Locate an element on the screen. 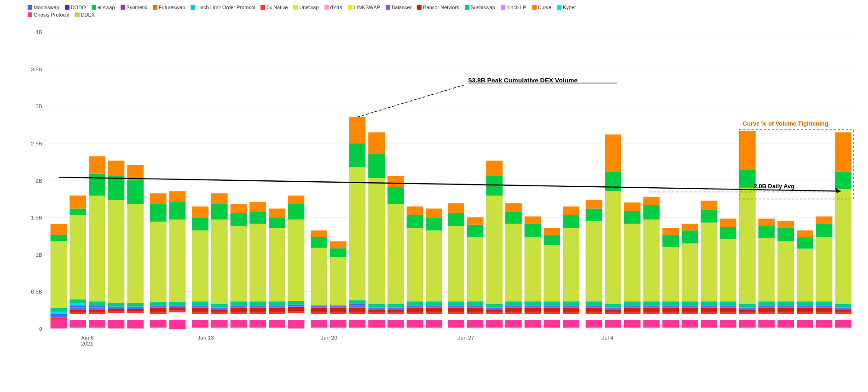  y-label-0: 0 is located at coordinates (41, 329).